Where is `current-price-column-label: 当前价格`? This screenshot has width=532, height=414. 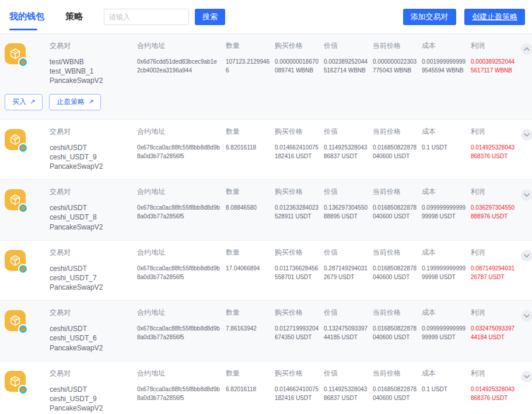 current-price-column-label: 当前价格 is located at coordinates (396, 252).